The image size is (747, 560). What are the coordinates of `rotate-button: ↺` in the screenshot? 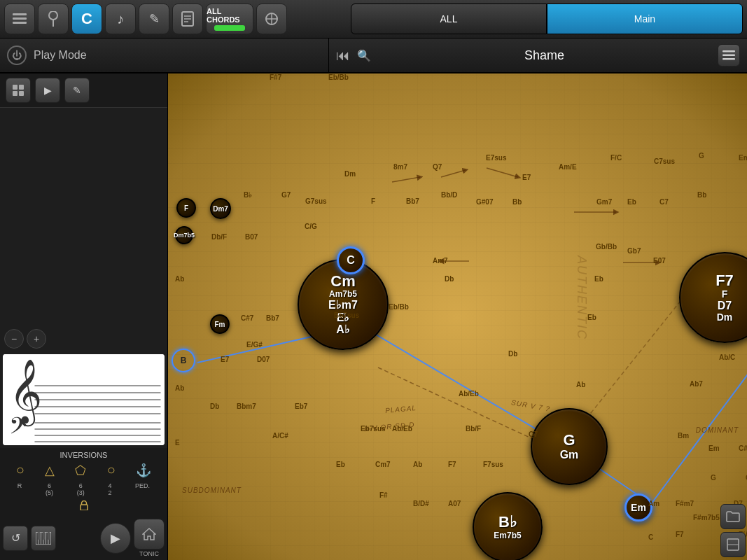 It's located at (15, 538).